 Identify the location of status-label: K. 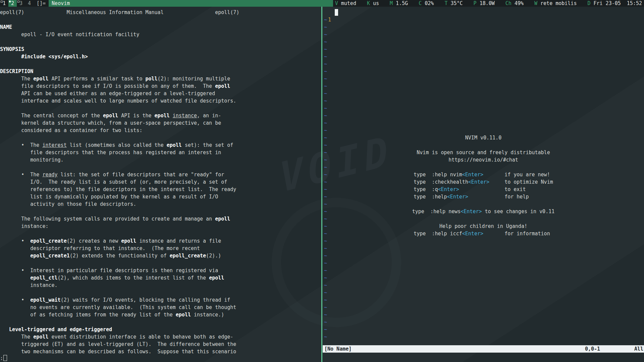
(368, 3).